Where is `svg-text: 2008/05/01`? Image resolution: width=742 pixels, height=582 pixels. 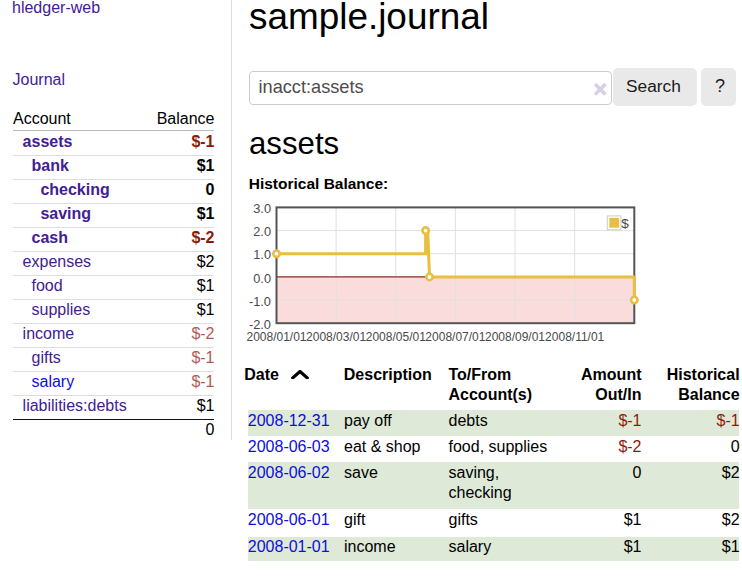
svg-text: 2008/05/01 is located at coordinates (396, 337).